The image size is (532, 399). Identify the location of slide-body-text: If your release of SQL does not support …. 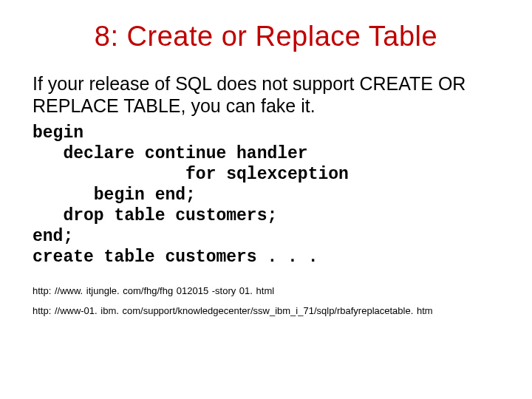
(266, 95).